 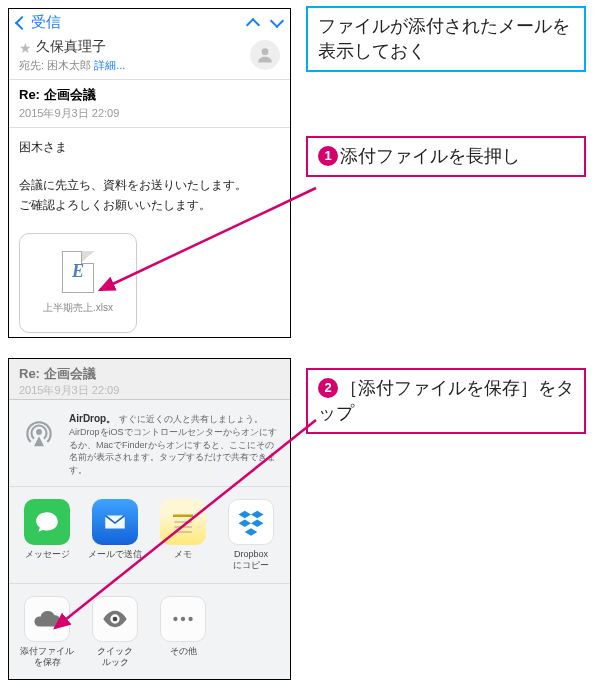 I want to click on notes-icon, so click(x=183, y=522).